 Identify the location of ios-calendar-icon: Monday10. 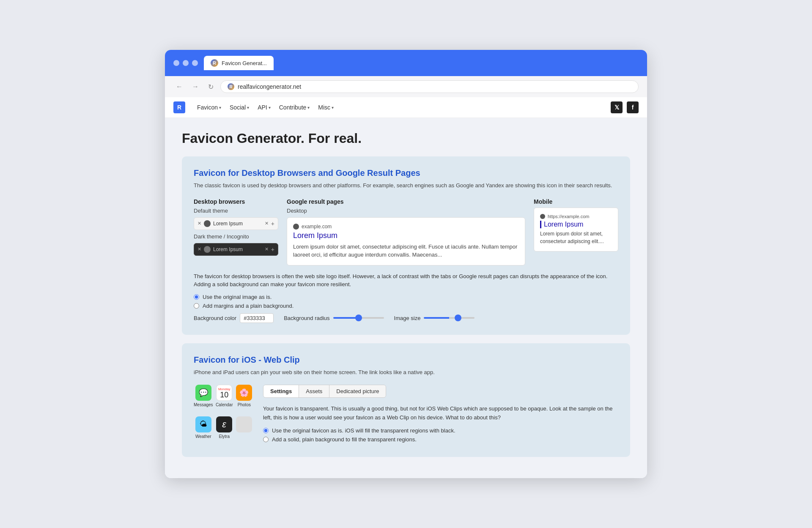
(224, 393).